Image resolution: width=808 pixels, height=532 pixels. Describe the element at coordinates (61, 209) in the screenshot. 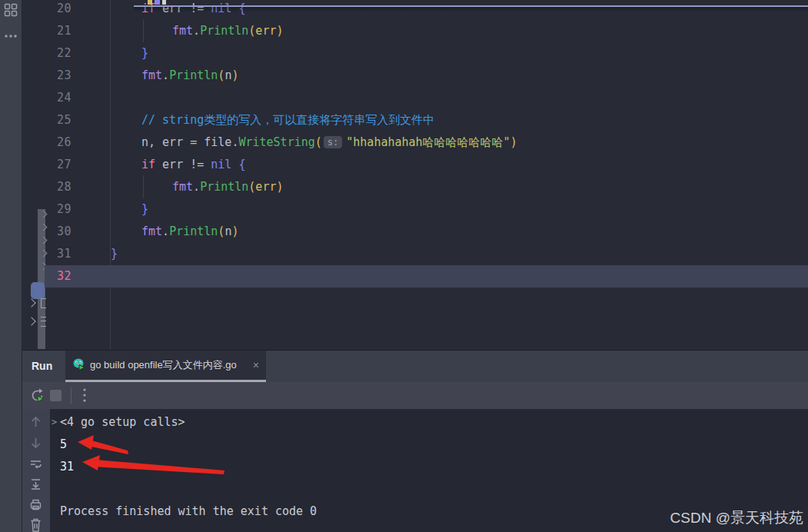

I see `line-number: 29` at that location.